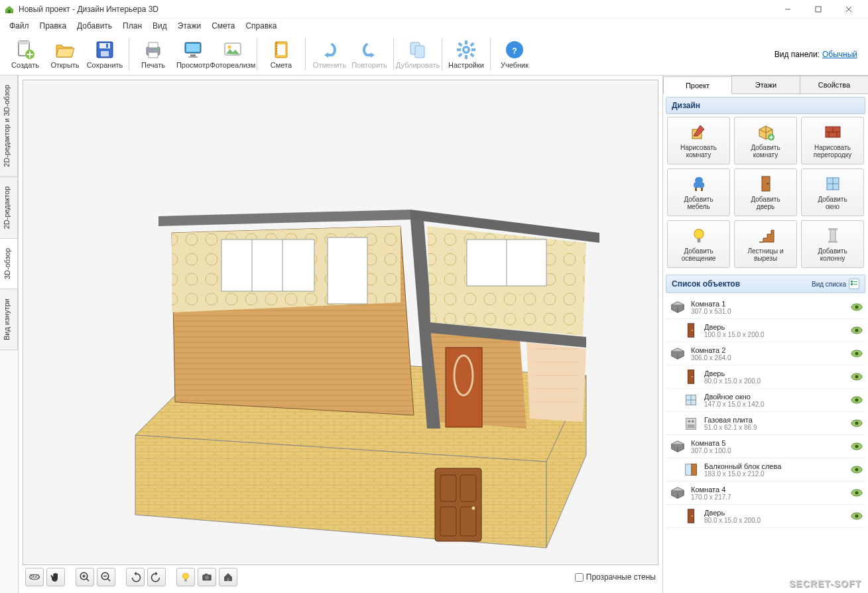 The image size is (868, 593). Describe the element at coordinates (105, 54) in the screenshot. I see `toolbar-save-button: Сохранить` at that location.